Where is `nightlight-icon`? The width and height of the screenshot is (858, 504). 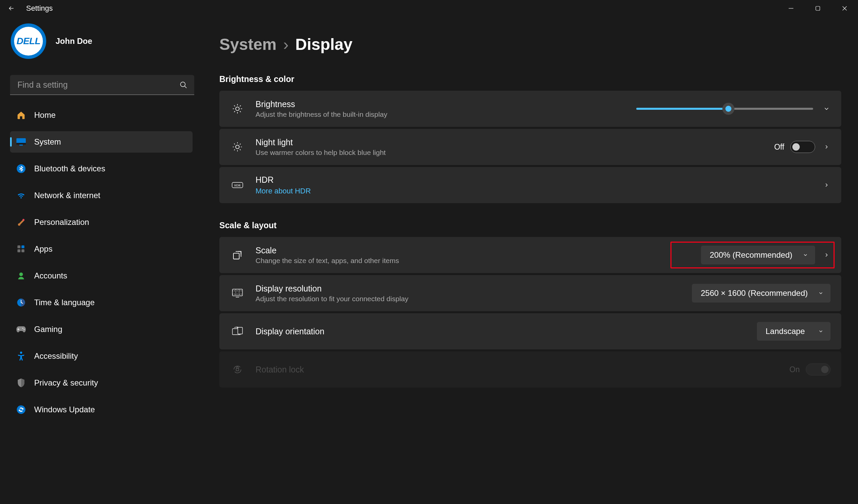
nightlight-icon is located at coordinates (238, 147).